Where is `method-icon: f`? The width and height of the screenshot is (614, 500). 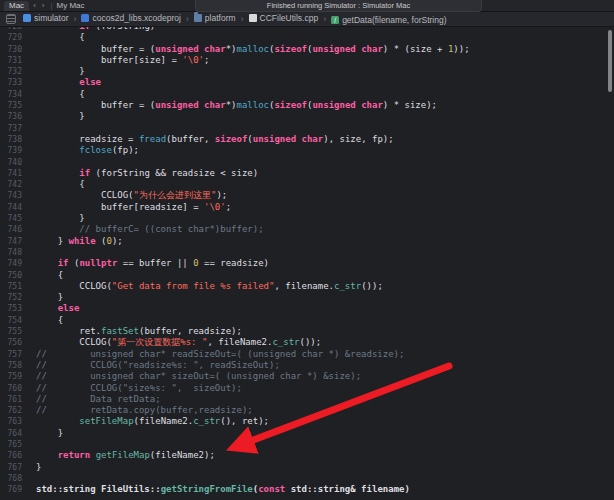 method-icon: f is located at coordinates (335, 20).